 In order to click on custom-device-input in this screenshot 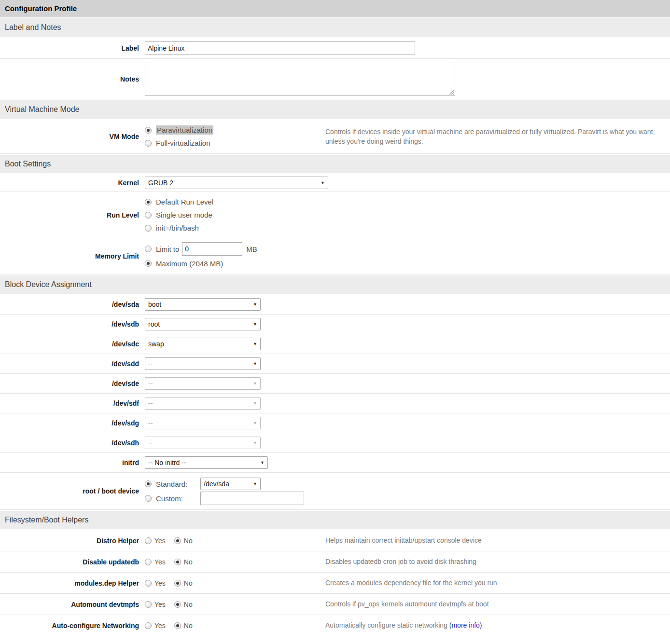, I will do `click(252, 498)`.